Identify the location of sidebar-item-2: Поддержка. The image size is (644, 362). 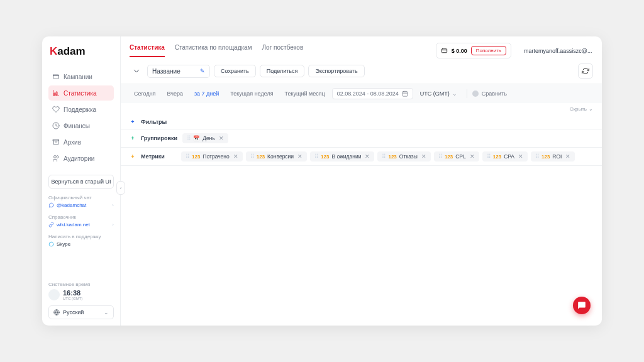
(81, 109).